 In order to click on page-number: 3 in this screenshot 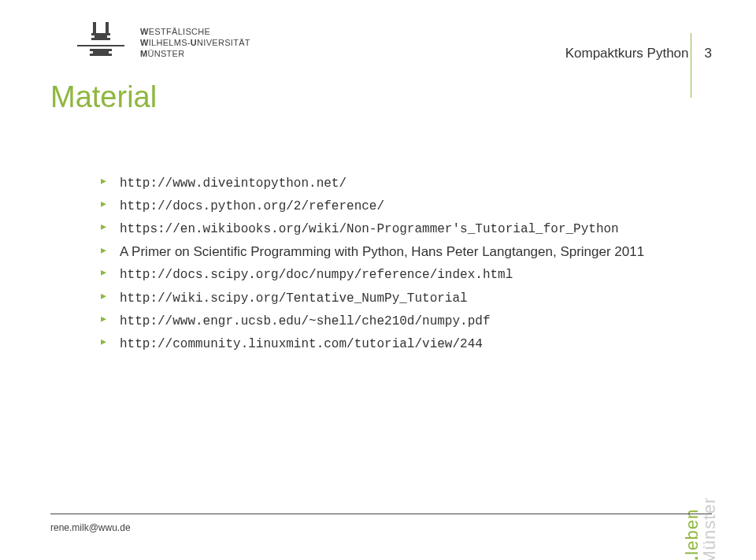, I will do `click(709, 54)`.